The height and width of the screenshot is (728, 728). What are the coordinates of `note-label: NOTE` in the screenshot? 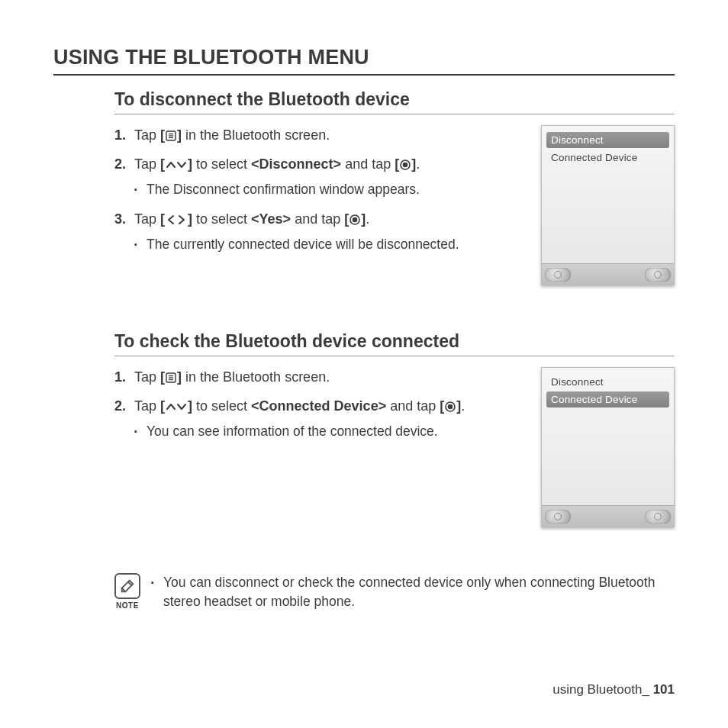 It's located at (127, 606).